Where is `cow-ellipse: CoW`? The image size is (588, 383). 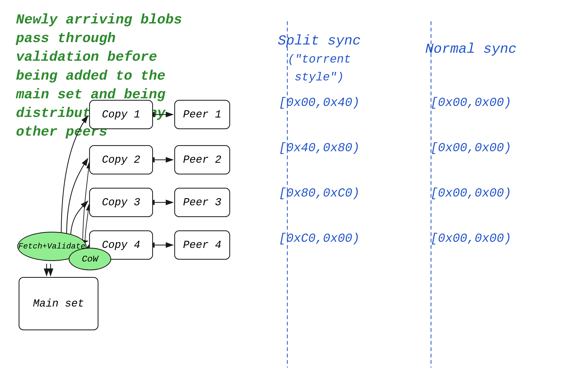 cow-ellipse: CoW is located at coordinates (90, 259).